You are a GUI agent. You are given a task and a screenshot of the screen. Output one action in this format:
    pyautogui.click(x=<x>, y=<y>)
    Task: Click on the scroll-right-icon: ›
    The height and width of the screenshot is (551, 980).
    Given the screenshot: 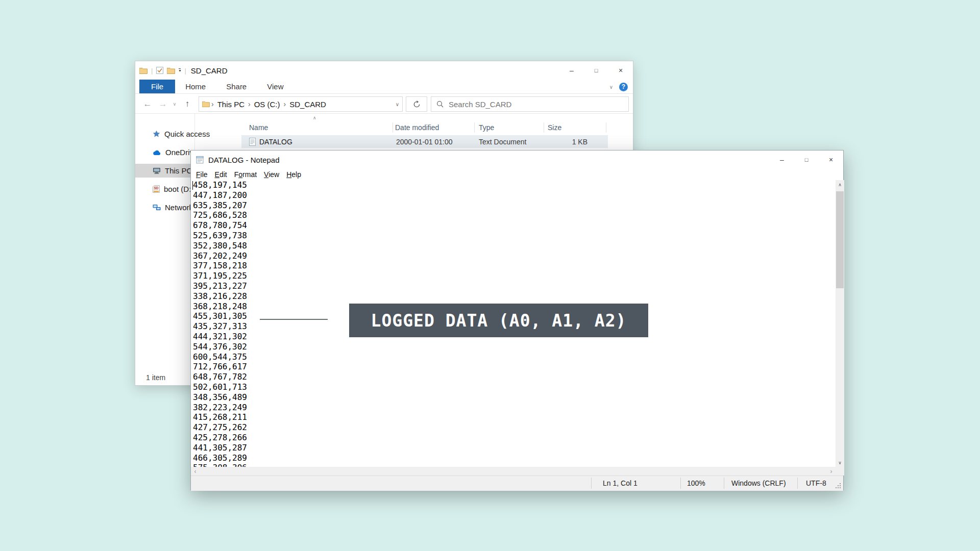 What is the action you would take?
    pyautogui.click(x=831, y=471)
    